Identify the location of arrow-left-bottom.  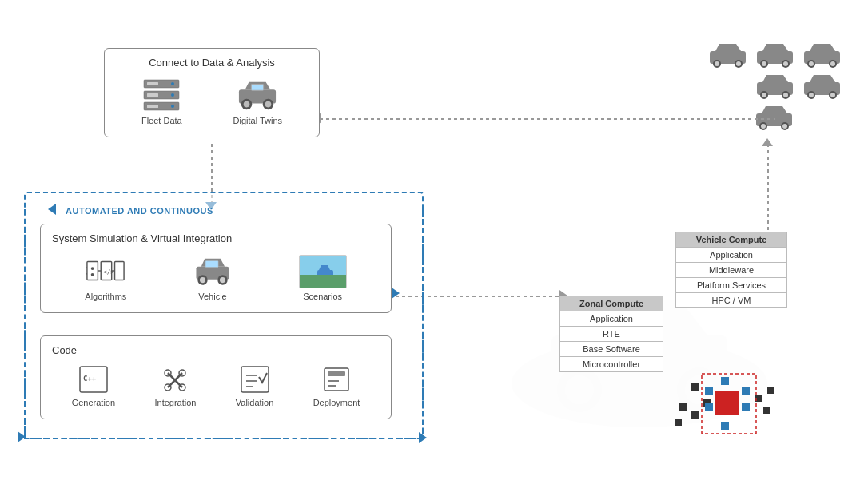
(22, 437).